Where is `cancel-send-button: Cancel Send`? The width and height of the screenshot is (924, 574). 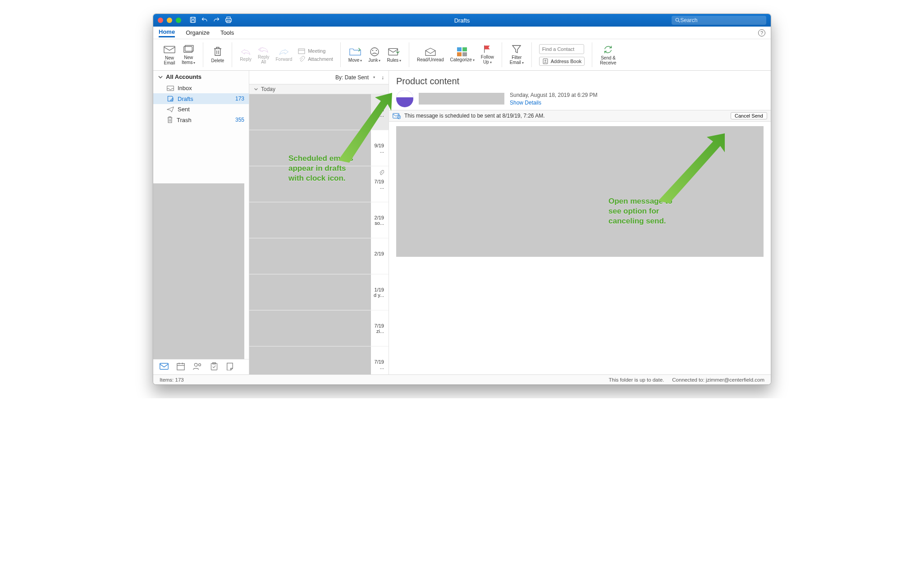
cancel-send-button: Cancel Send is located at coordinates (749, 116).